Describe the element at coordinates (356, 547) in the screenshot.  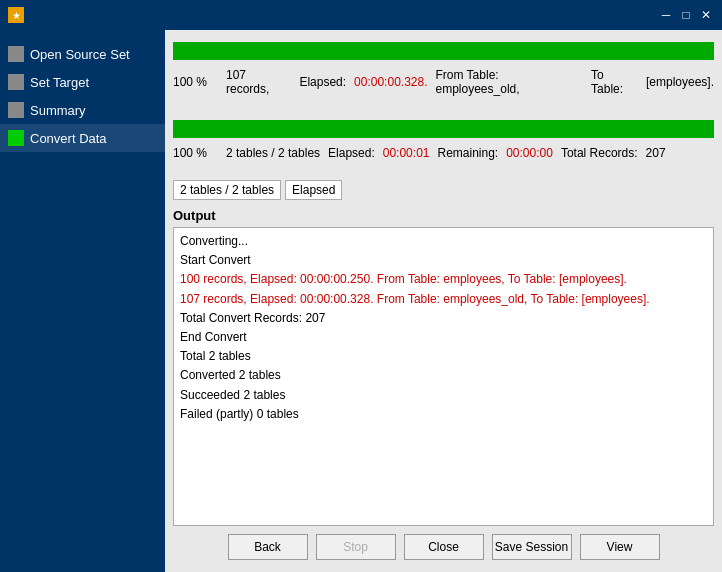
I see `stop-button: Stop` at that location.